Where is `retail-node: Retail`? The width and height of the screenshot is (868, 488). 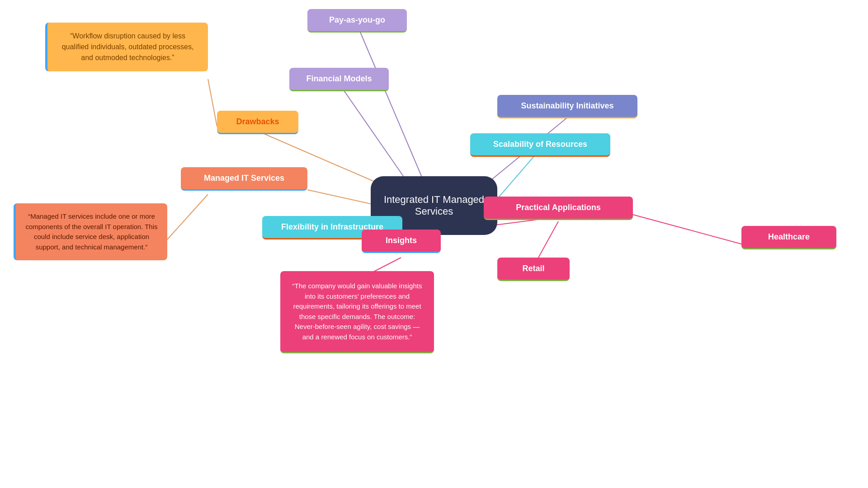
retail-node: Retail is located at coordinates (533, 269).